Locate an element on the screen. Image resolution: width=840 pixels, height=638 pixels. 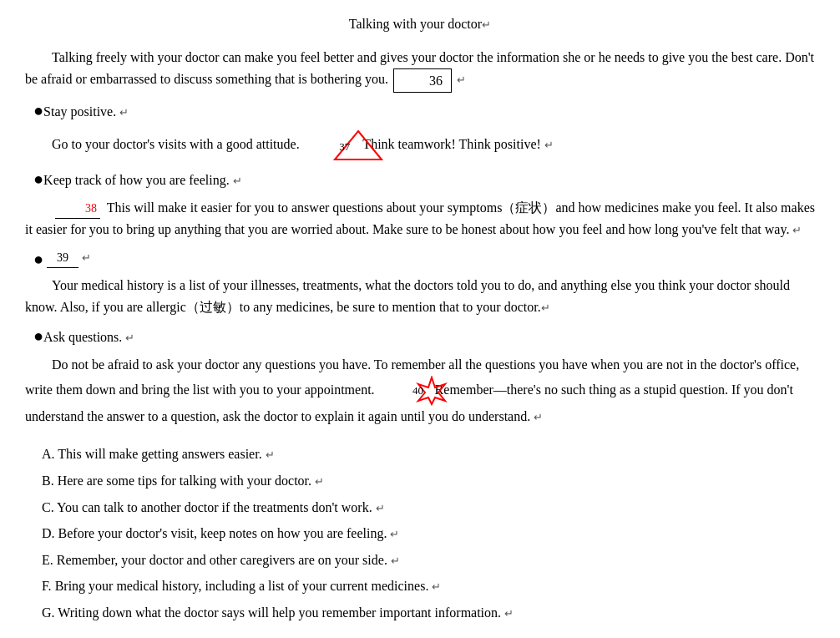
bullet-ask-questions: ●Ask questions. ↵ is located at coordinates (424, 337).